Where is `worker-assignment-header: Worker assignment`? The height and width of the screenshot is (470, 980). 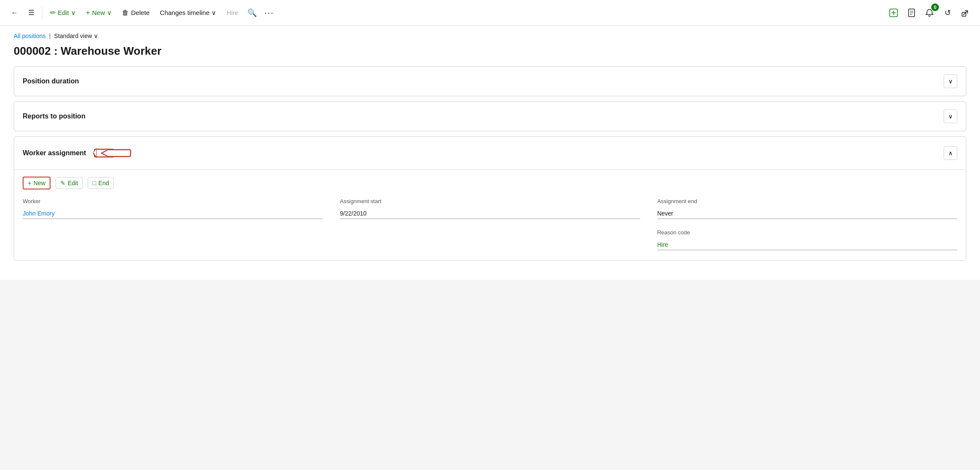 worker-assignment-header: Worker assignment is located at coordinates (490, 153).